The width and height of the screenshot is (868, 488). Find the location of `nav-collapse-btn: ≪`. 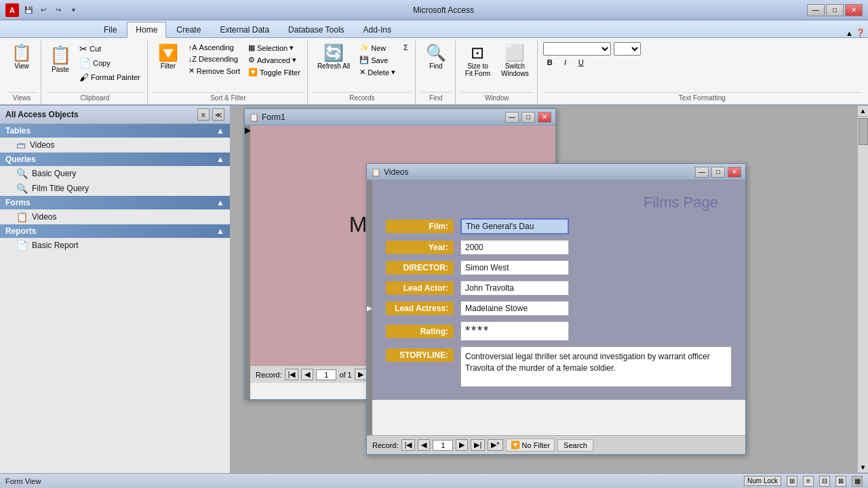

nav-collapse-btn: ≪ is located at coordinates (218, 115).